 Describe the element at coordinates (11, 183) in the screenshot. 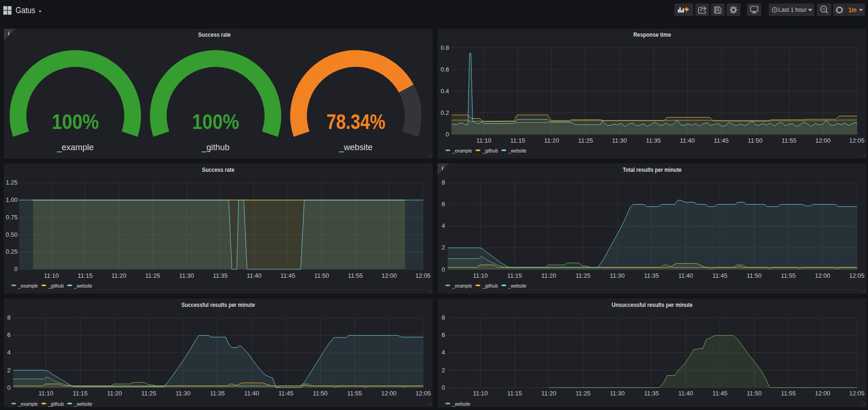

I see `svg-text: 1.25` at that location.